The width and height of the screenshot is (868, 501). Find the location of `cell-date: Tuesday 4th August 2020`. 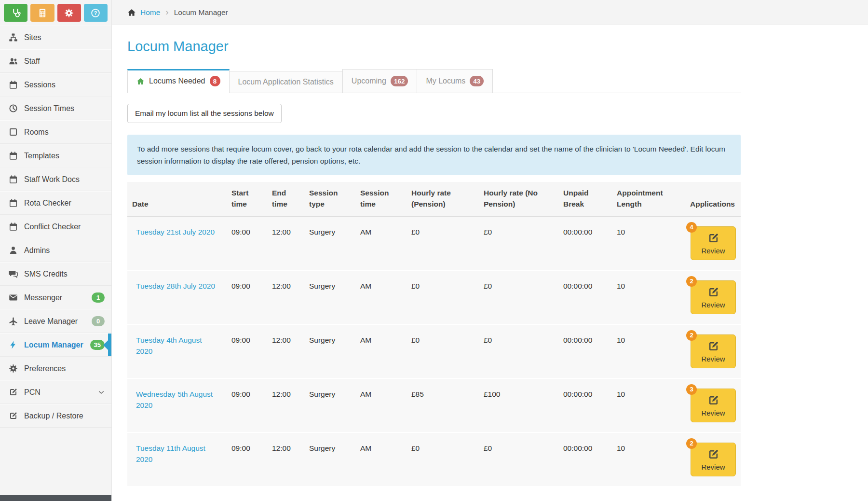

cell-date: Tuesday 4th August 2020 is located at coordinates (177, 352).